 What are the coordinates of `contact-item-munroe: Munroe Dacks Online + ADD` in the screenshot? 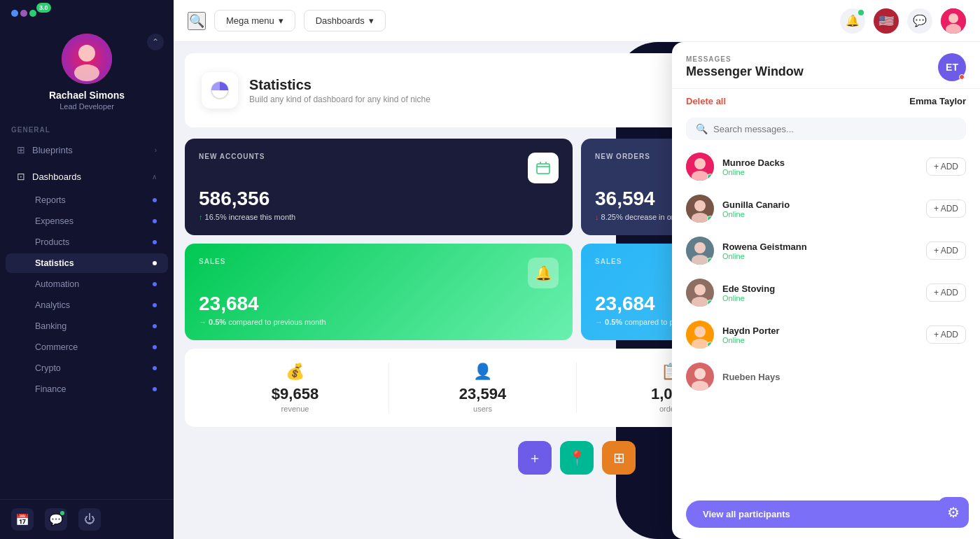 It's located at (826, 167).